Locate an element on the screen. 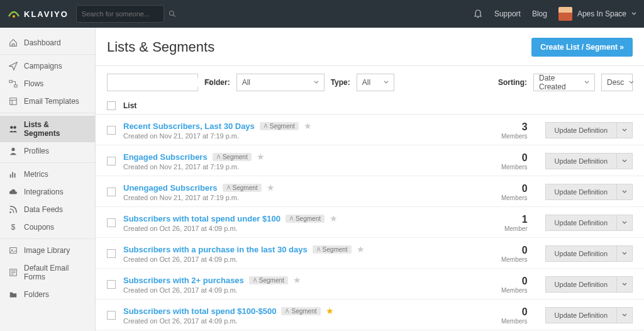  sidebar-item-metrics: Metrics is located at coordinates (48, 174).